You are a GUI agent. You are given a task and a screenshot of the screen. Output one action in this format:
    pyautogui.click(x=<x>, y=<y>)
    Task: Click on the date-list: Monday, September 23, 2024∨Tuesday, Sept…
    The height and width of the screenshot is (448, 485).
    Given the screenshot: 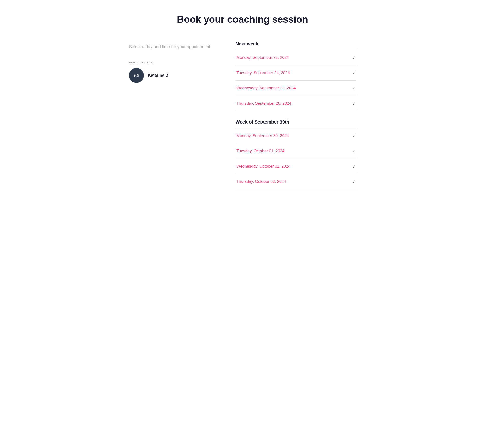 What is the action you would take?
    pyautogui.click(x=296, y=80)
    